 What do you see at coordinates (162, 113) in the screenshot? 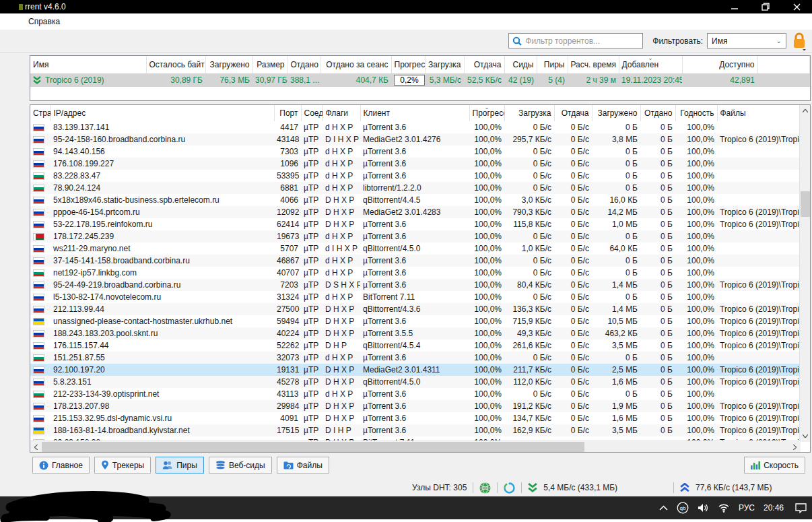
I see `column-header-ip: IP/адрес` at bounding box center [162, 113].